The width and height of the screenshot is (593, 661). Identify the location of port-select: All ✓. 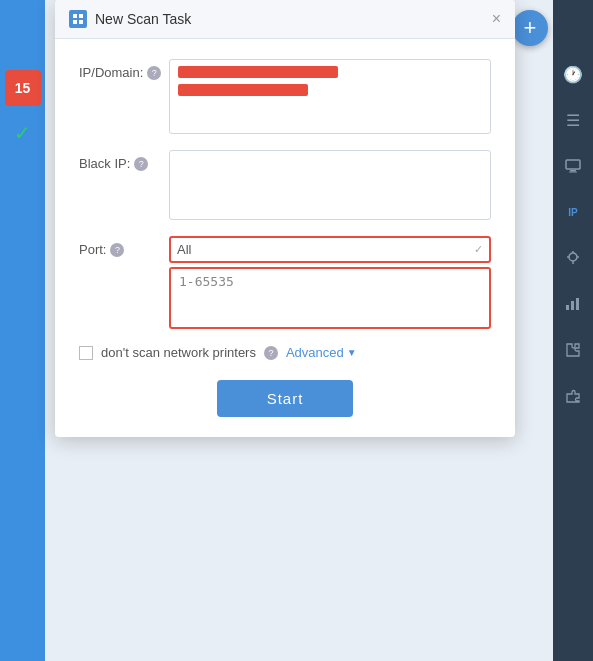
(330, 250).